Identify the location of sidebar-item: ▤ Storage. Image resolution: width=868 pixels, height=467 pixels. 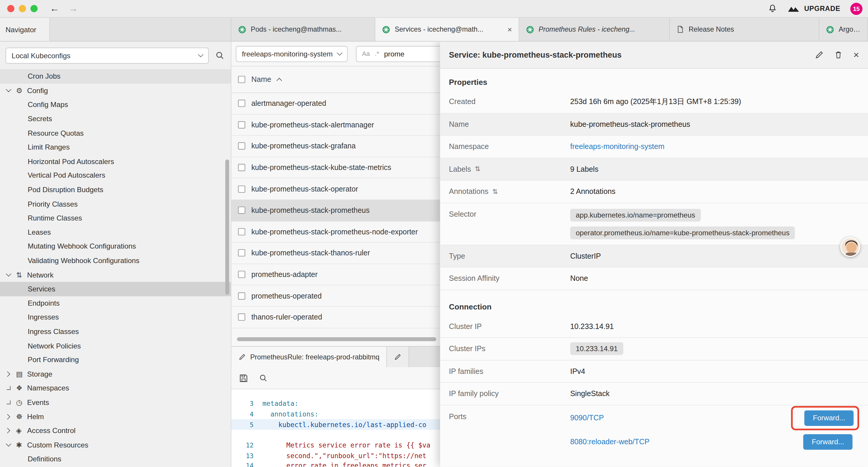
(115, 374).